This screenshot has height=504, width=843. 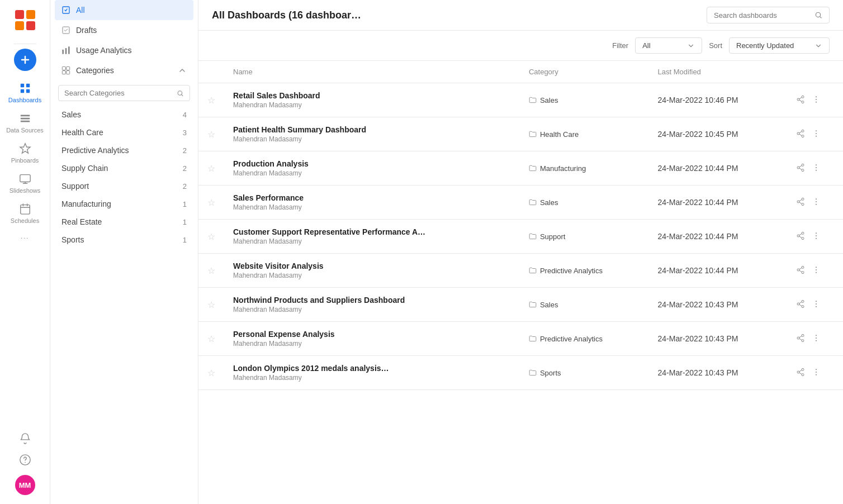 I want to click on dashboard-name: London Olympics 2012 medals analysis…, so click(x=372, y=368).